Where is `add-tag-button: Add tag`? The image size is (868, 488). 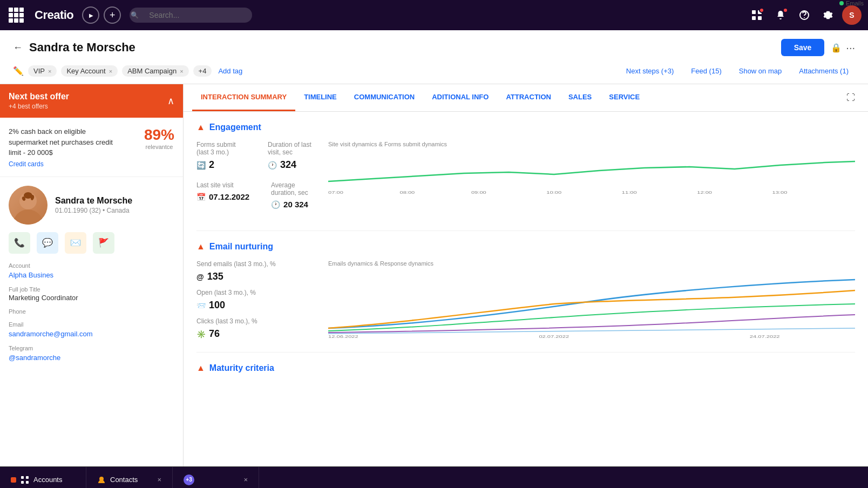 add-tag-button: Add tag is located at coordinates (230, 71).